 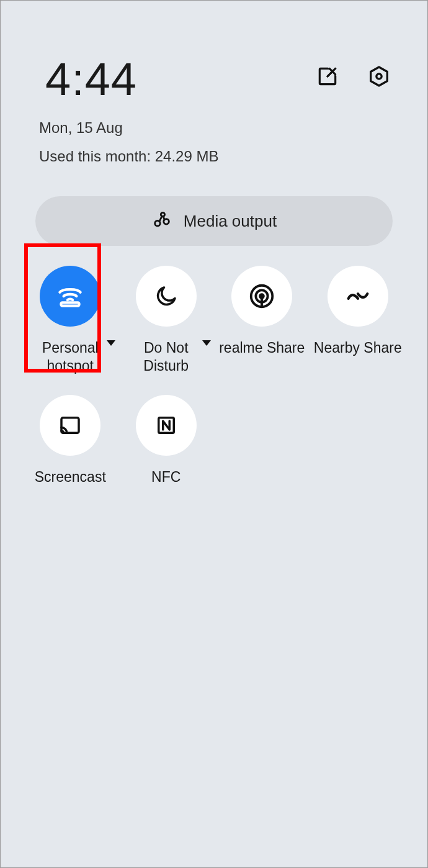 What do you see at coordinates (166, 425) in the screenshot?
I see `nfc-icon` at bounding box center [166, 425].